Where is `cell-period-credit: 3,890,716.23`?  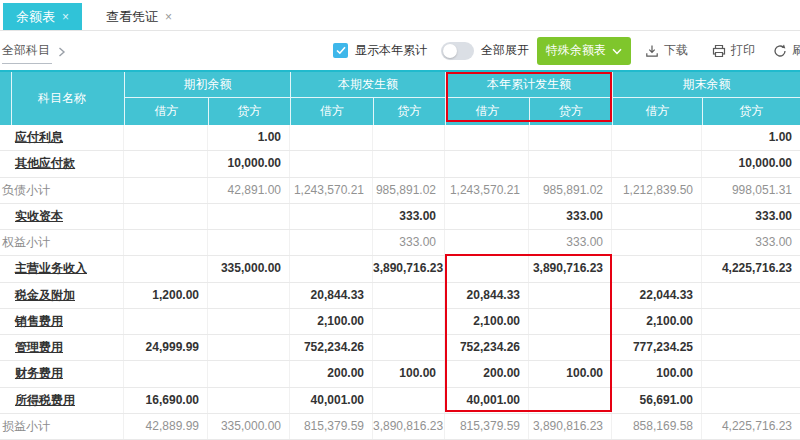
cell-period-credit: 3,890,716.23 is located at coordinates (409, 268).